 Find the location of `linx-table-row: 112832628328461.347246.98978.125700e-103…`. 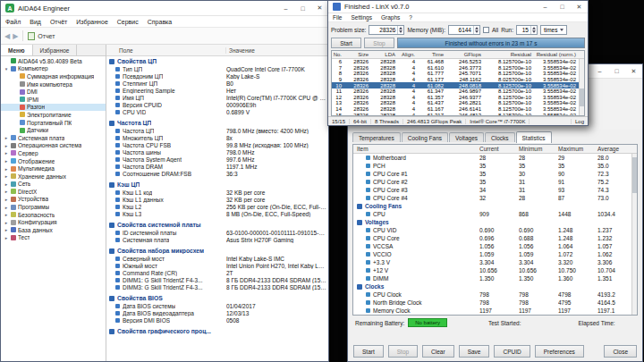

linx-table-row: 112832628328461.347246.98978.125700e-103… is located at coordinates (458, 91).